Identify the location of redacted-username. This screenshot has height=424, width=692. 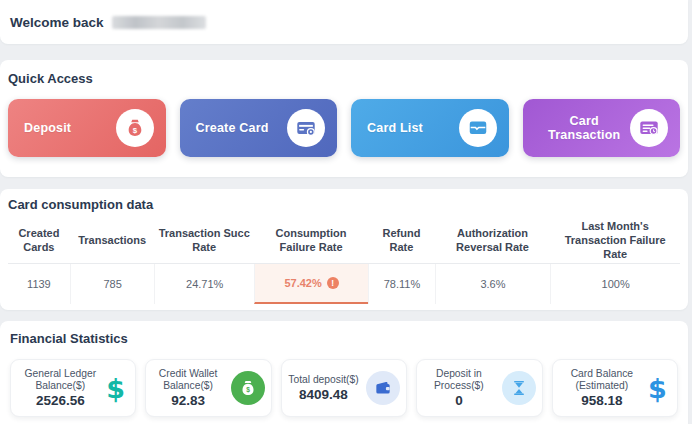
(159, 22).